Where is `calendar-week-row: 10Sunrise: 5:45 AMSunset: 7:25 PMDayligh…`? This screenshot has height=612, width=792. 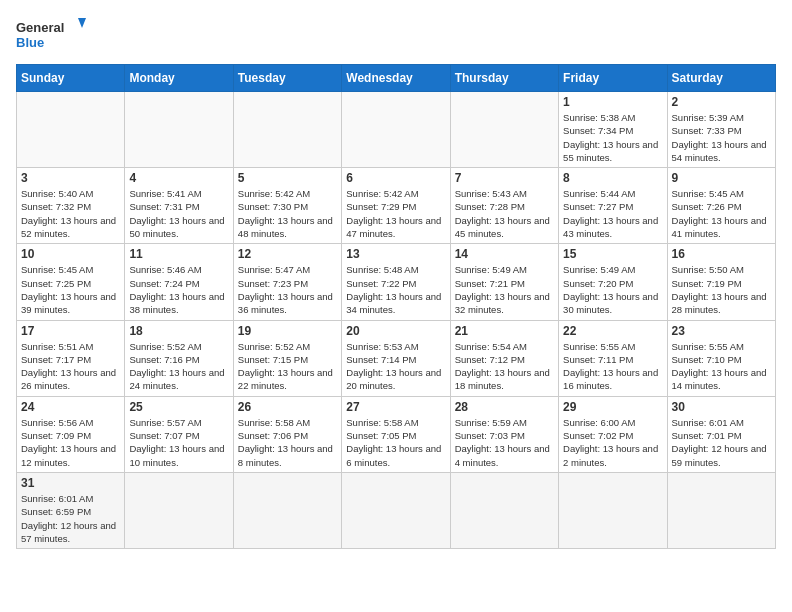 calendar-week-row: 10Sunrise: 5:45 AMSunset: 7:25 PMDayligh… is located at coordinates (396, 282).